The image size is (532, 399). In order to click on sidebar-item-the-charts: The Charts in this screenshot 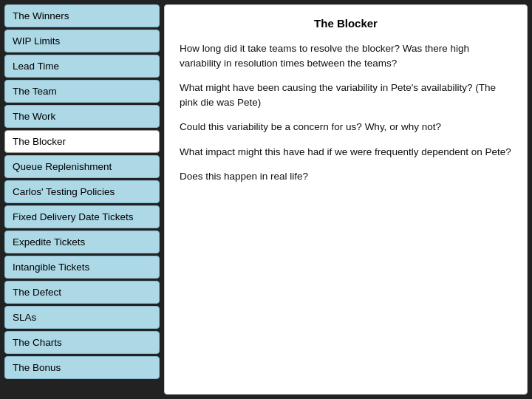, I will do `click(82, 343)`.